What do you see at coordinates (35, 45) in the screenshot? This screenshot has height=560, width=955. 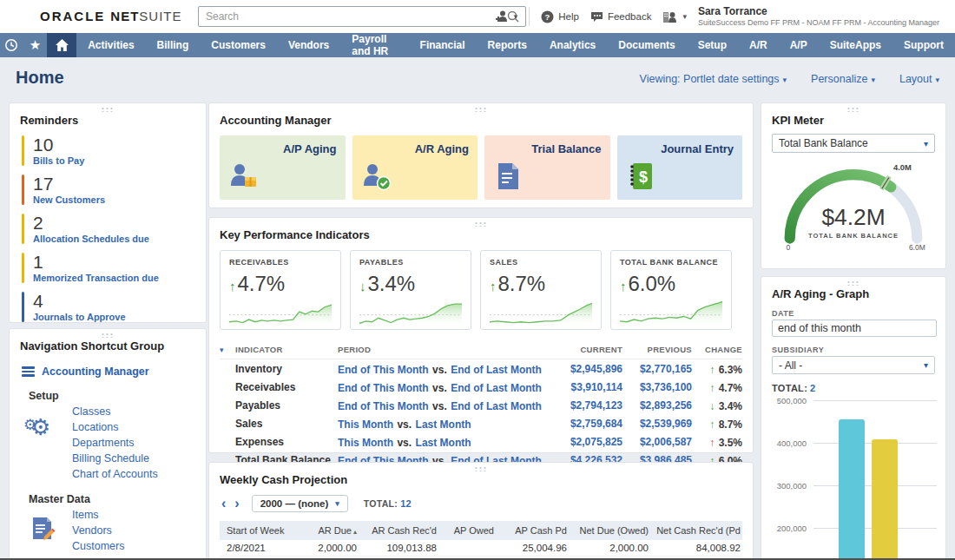 I see `shortcuts-star-icon: ★` at bounding box center [35, 45].